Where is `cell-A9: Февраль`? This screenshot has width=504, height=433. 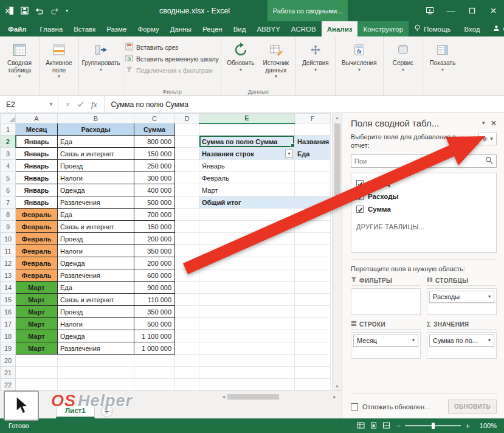 cell-A9: Февраль is located at coordinates (36, 227).